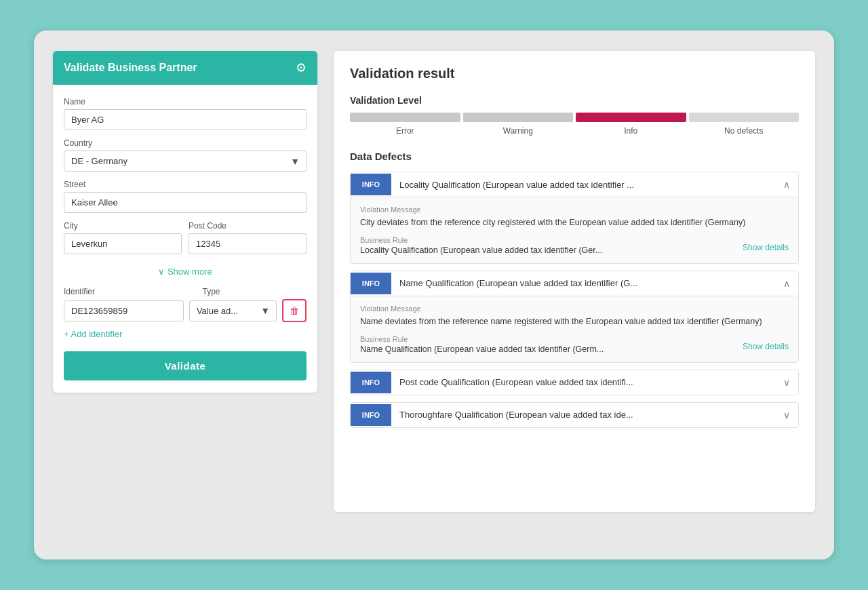 This screenshot has width=868, height=590. I want to click on postcode-field: Post Code, so click(248, 241).